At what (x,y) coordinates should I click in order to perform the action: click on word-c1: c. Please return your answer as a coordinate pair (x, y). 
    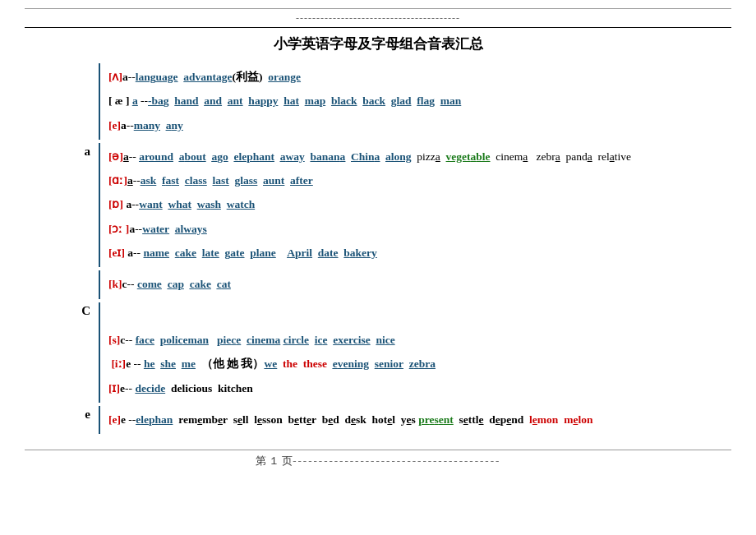
    Looking at the image, I should click on (125, 284).